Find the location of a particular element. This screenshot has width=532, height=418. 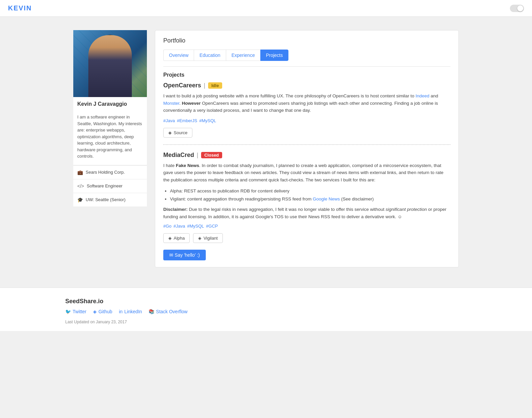

theme-toggle is located at coordinates (517, 8).